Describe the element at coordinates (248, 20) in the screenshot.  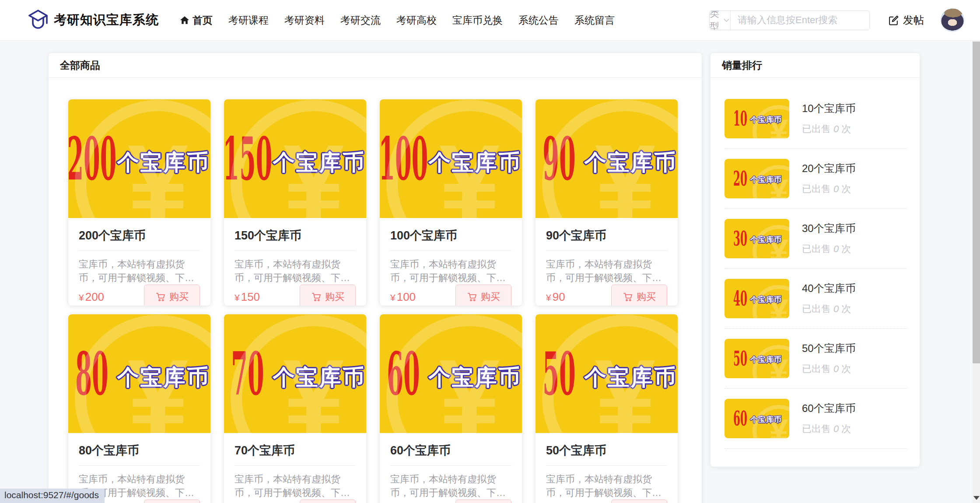
I see `nav-item-courses: 考研课程` at that location.